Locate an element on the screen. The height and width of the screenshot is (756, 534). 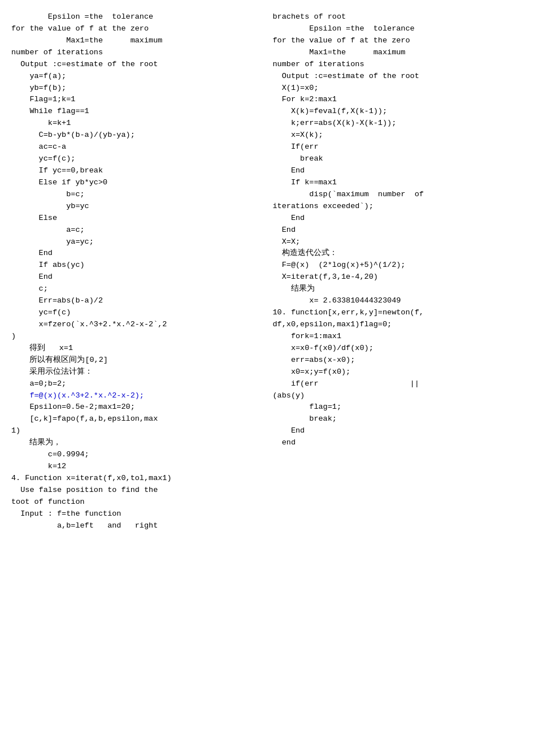
code-line: While flag==1 is located at coordinates (137, 112).